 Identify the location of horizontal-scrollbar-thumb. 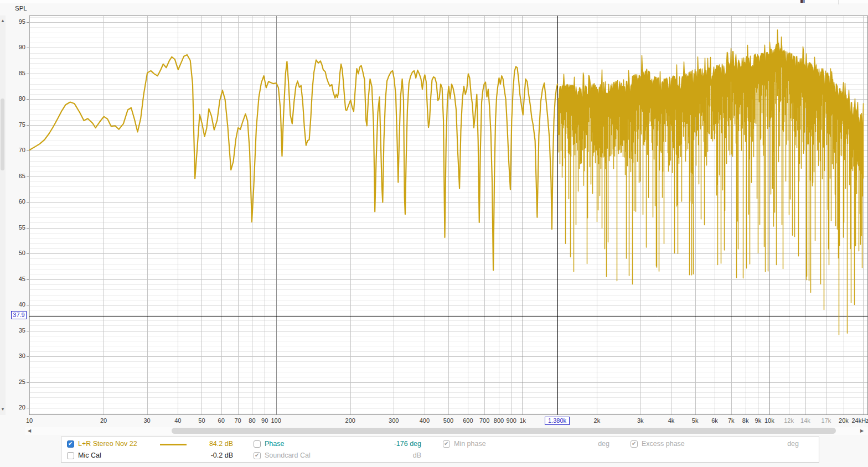
(504, 430).